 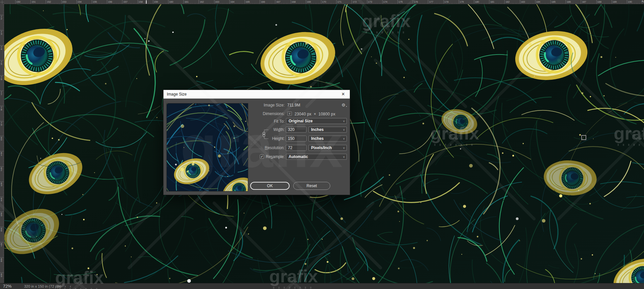 I want to click on width-unit-select: Inches ∨, so click(x=328, y=130).